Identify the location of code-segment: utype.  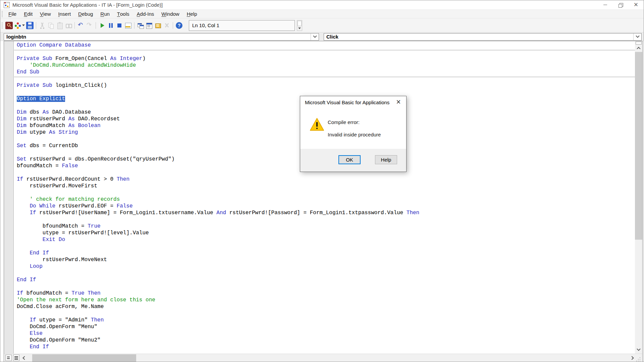
(38, 132).